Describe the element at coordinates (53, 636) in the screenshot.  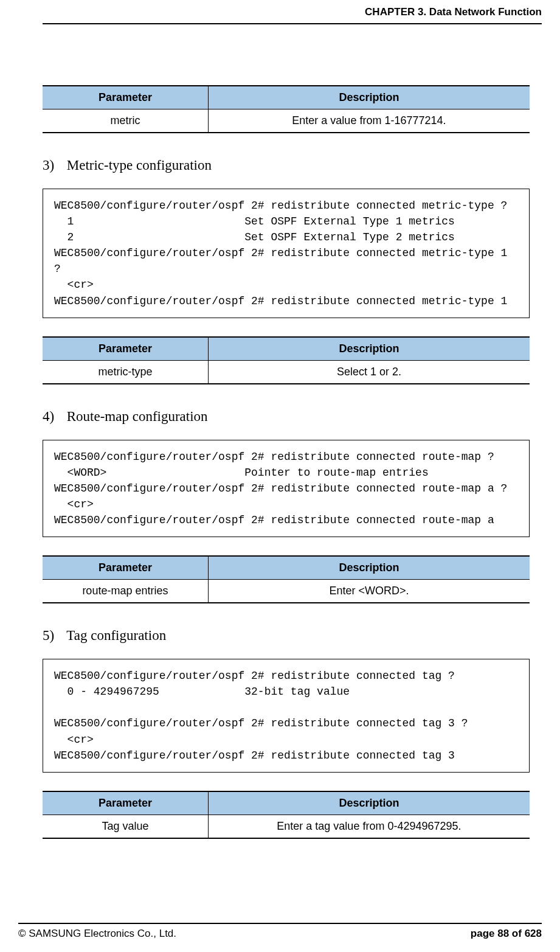
I see `step-number: 5)` at that location.